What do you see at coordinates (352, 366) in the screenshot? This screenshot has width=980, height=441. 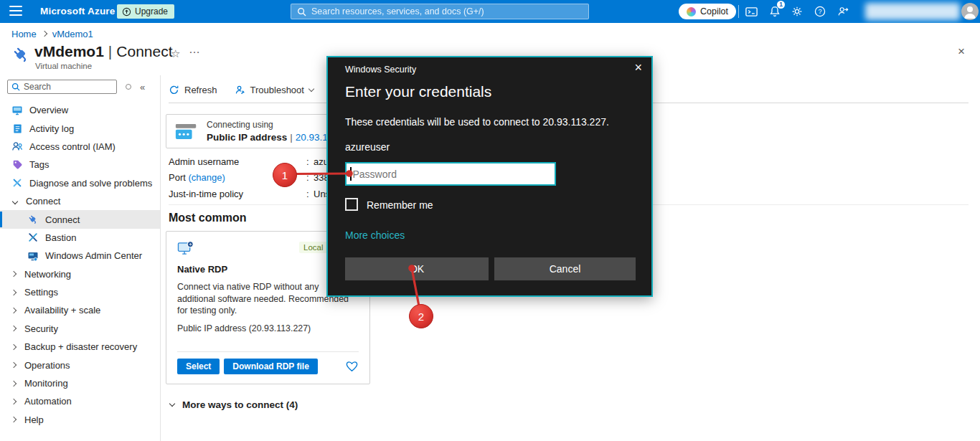 I see `favorite-heart-icon` at bounding box center [352, 366].